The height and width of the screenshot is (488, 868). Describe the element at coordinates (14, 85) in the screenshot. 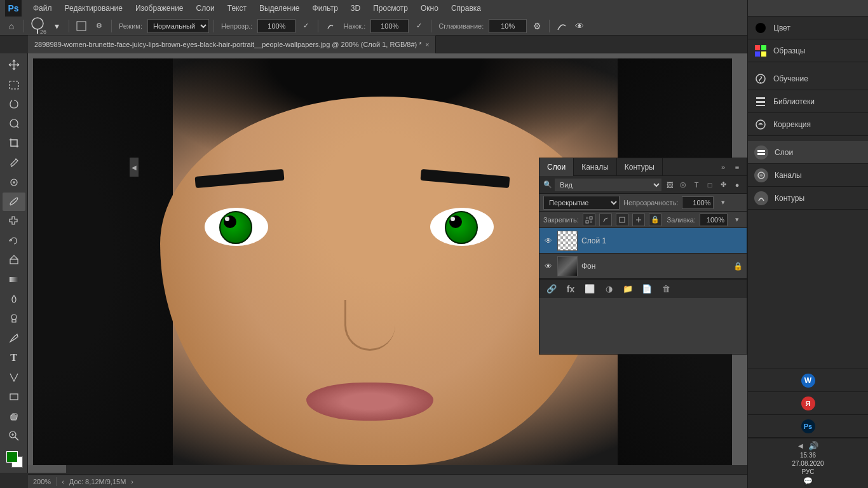

I see `rectangle-select-tool` at that location.